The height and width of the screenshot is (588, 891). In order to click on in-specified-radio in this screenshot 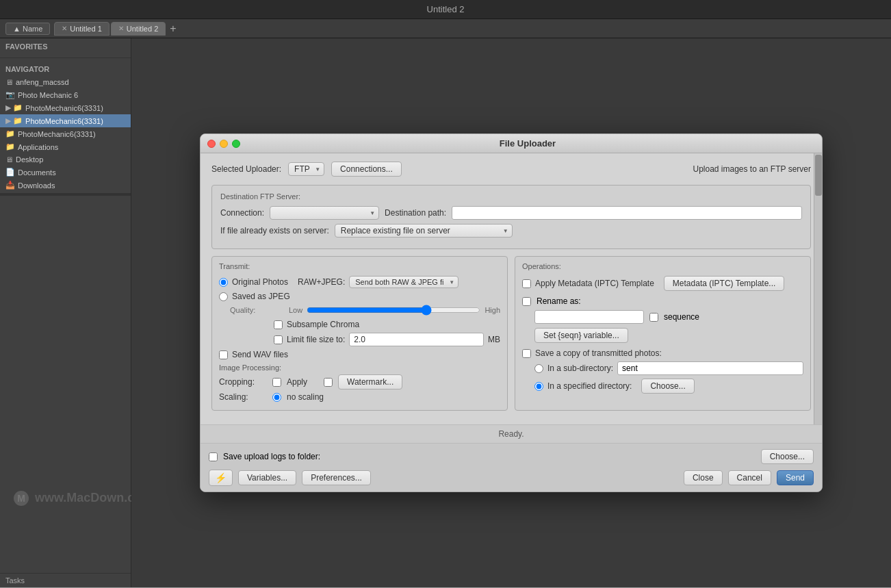, I will do `click(539, 386)`.